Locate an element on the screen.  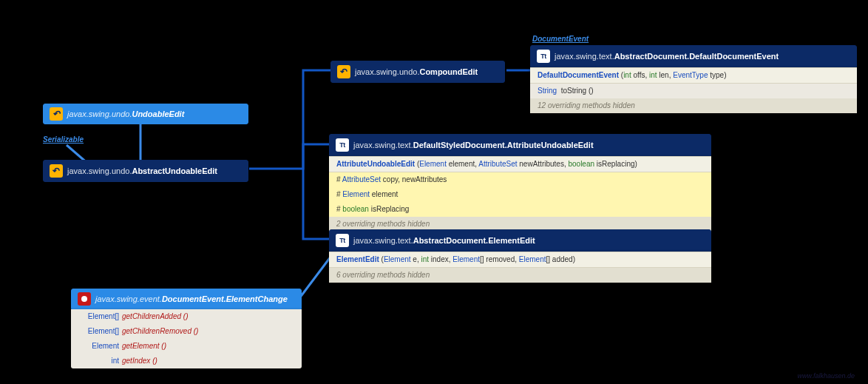
method-row: Element[]getChildrenRemoved () is located at coordinates (186, 331).